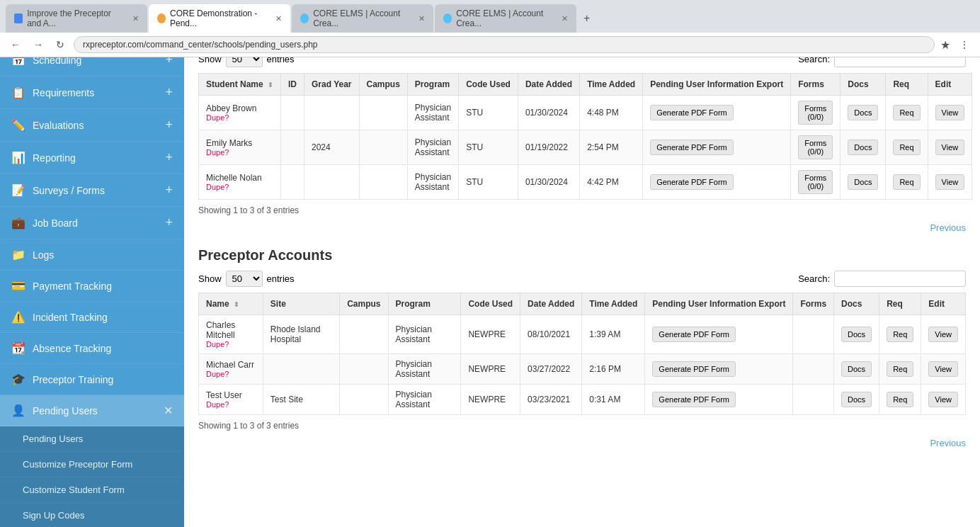 This screenshot has height=527, width=980. Describe the element at coordinates (491, 305) in the screenshot. I see `pre-col-code-used: Code Used` at that location.